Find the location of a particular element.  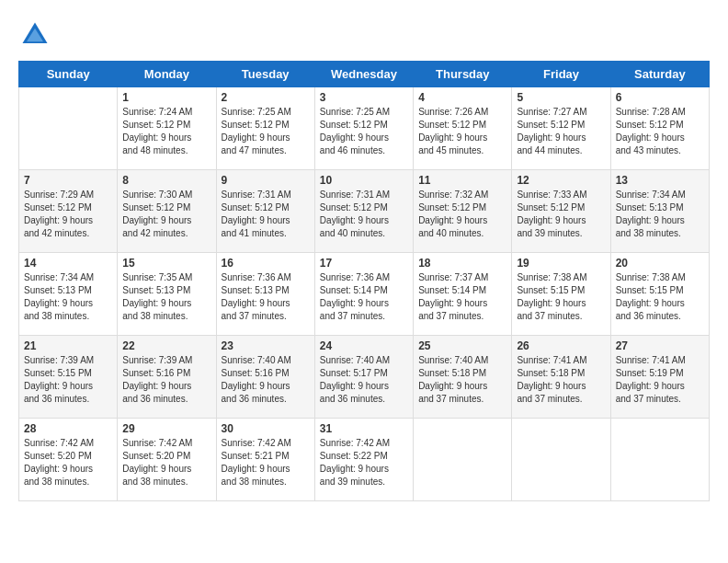

calendar-cell: 17Sunrise: 7:36 AM Sunset: 5:14 PM Dayli… is located at coordinates (364, 294).